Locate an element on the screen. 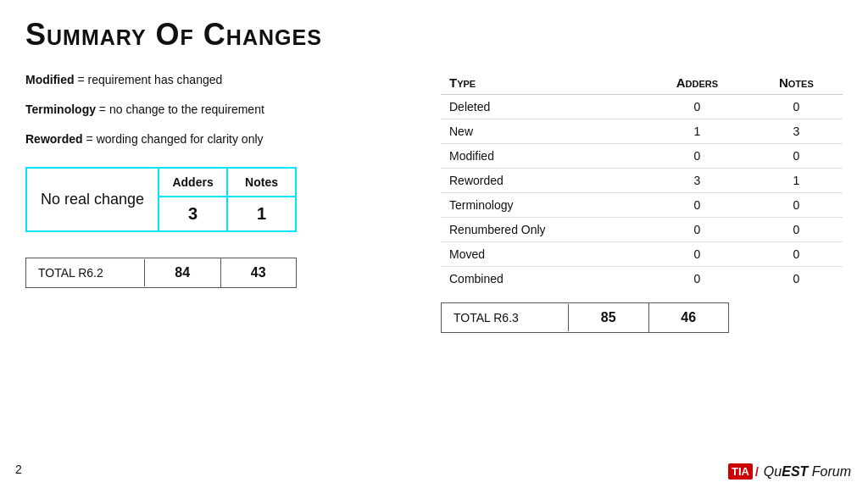  desc-terminology: = no change to the requirement is located at coordinates (180, 109).